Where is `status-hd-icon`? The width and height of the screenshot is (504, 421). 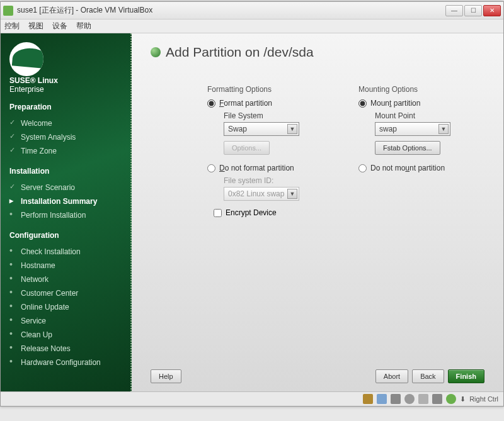 status-hd-icon is located at coordinates (368, 399).